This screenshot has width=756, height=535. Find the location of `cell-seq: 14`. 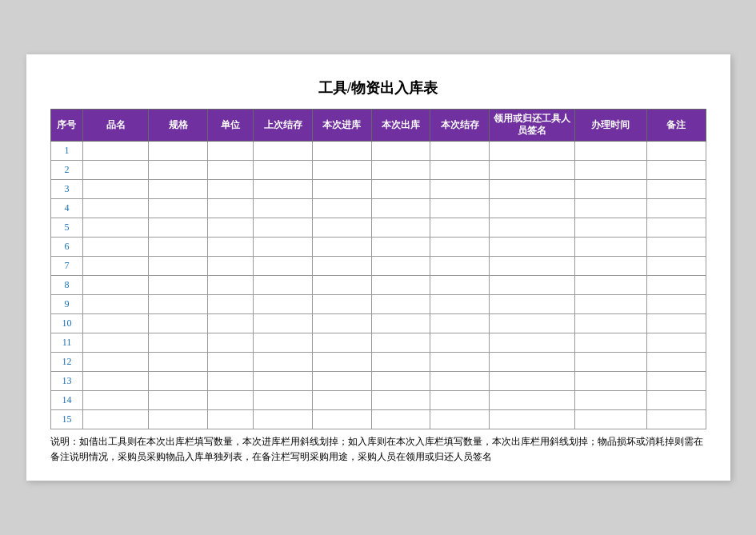

cell-seq: 14 is located at coordinates (67, 400).